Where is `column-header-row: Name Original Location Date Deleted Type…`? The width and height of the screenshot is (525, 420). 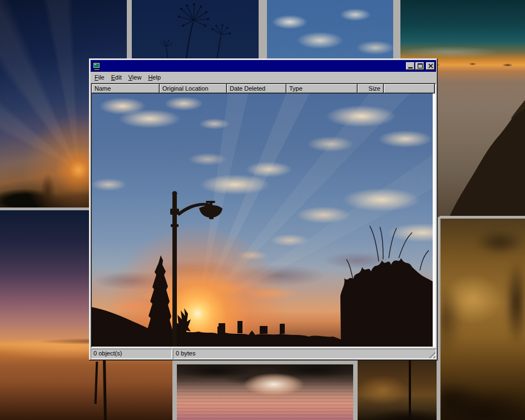
column-header-row: Name Original Location Date Deleted Type… is located at coordinates (264, 89).